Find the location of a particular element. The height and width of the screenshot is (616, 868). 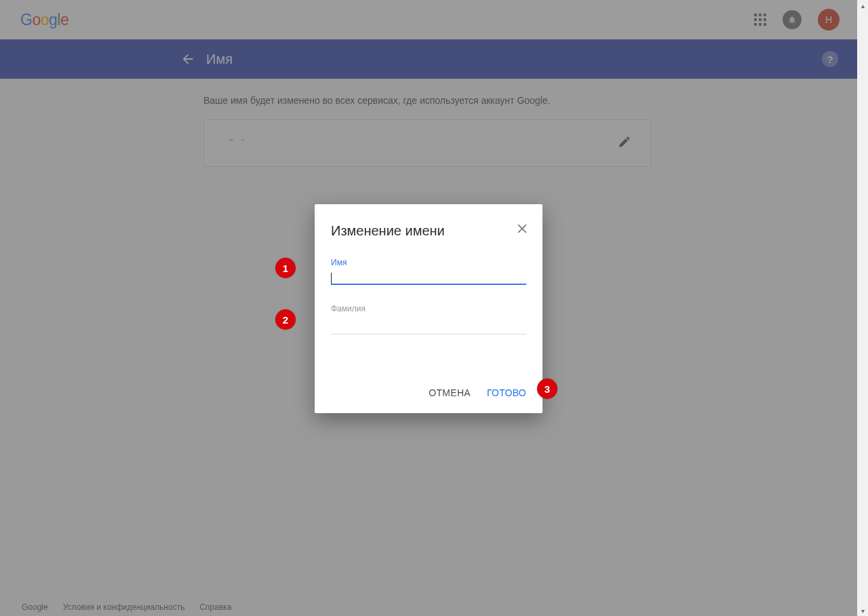

done-button: ГОТОВО is located at coordinates (507, 393).